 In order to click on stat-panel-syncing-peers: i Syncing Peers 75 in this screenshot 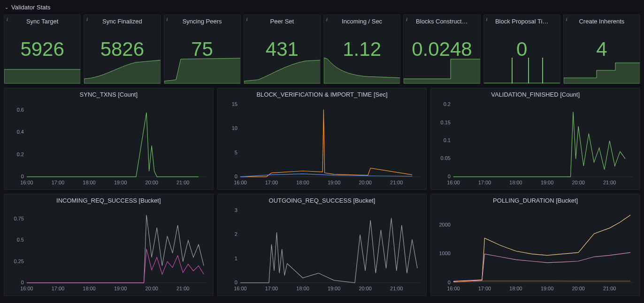, I will do `click(202, 49)`.